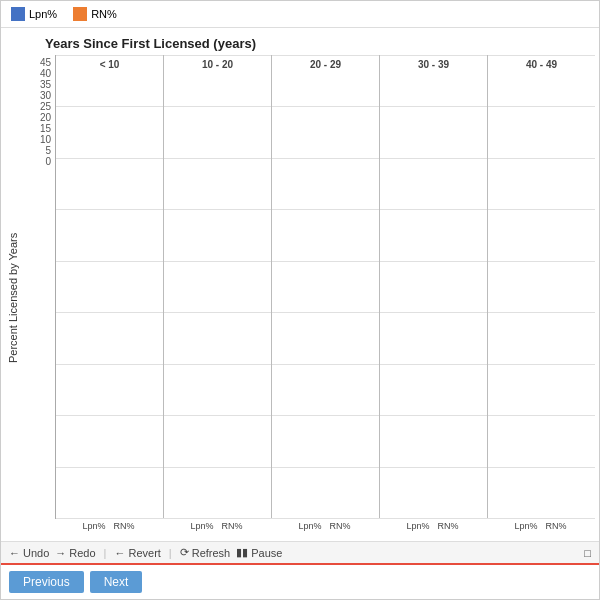 The image size is (600, 600). I want to click on y-tick: 20, so click(46, 118).